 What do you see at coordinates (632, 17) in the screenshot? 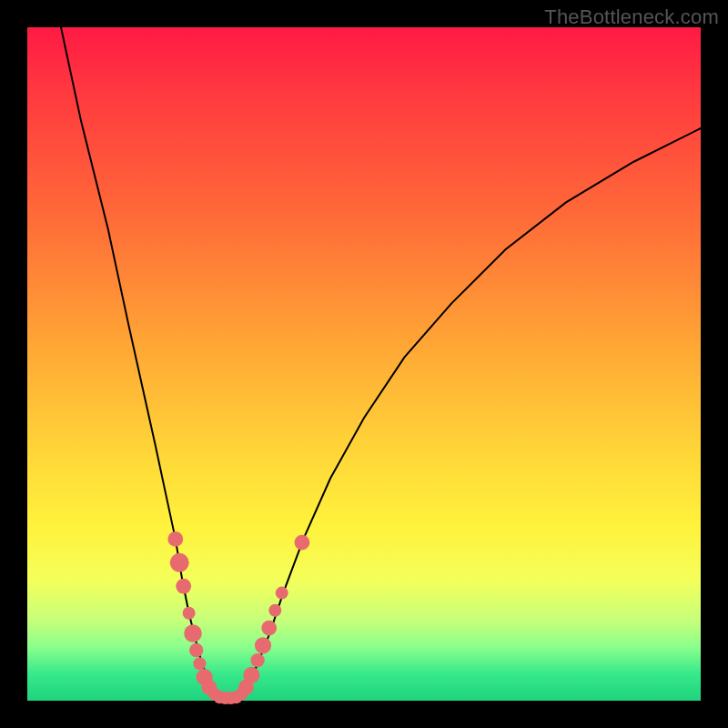
I see `watermark-text: TheBottleneck.com` at bounding box center [632, 17].